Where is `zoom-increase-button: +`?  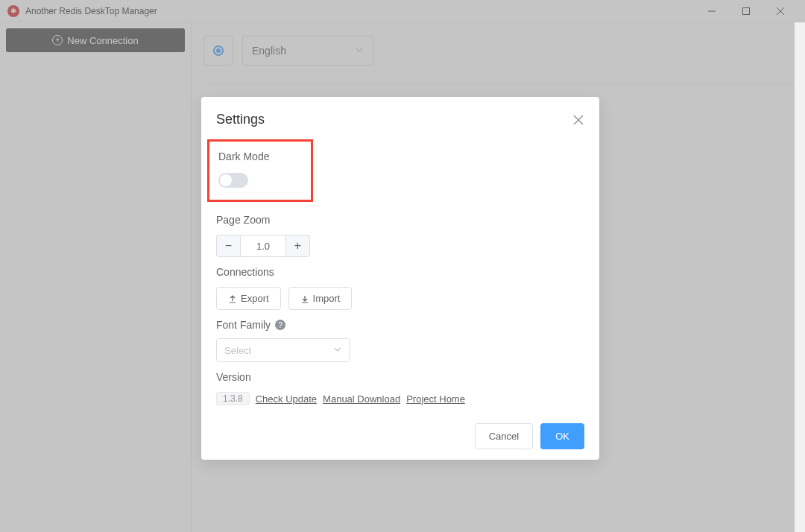 zoom-increase-button: + is located at coordinates (298, 246).